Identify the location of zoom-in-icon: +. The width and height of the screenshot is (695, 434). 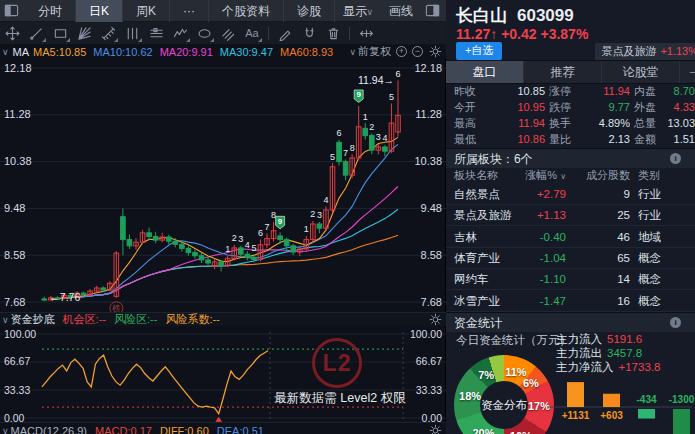
(402, 52).